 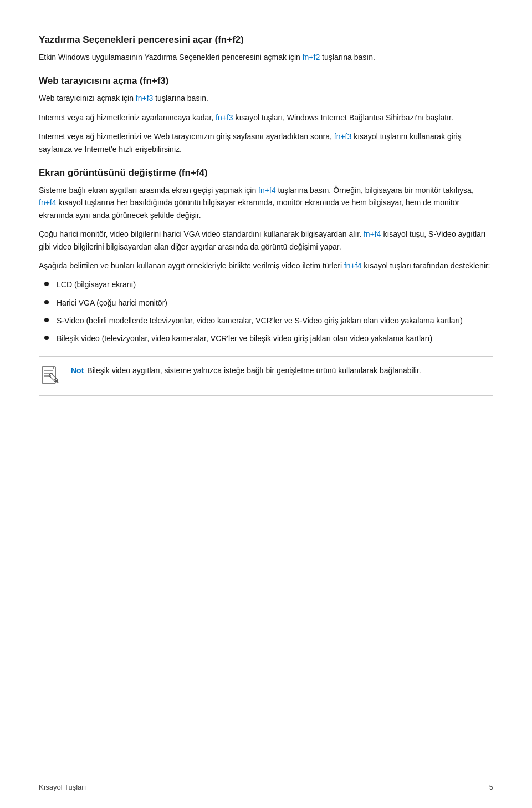 I want to click on highlight-fn-f3-3: fn+f3, so click(x=343, y=136).